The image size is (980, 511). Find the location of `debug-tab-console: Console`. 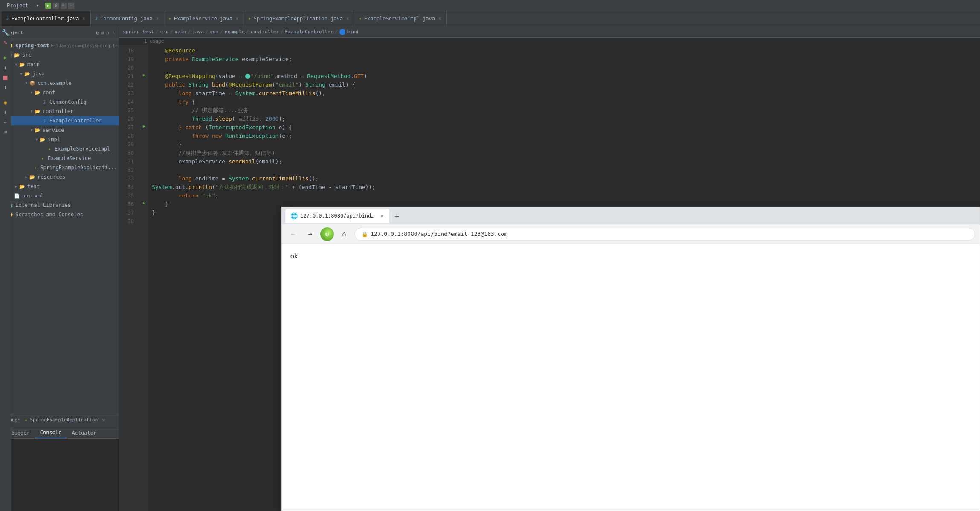

debug-tab-console: Console is located at coordinates (51, 433).